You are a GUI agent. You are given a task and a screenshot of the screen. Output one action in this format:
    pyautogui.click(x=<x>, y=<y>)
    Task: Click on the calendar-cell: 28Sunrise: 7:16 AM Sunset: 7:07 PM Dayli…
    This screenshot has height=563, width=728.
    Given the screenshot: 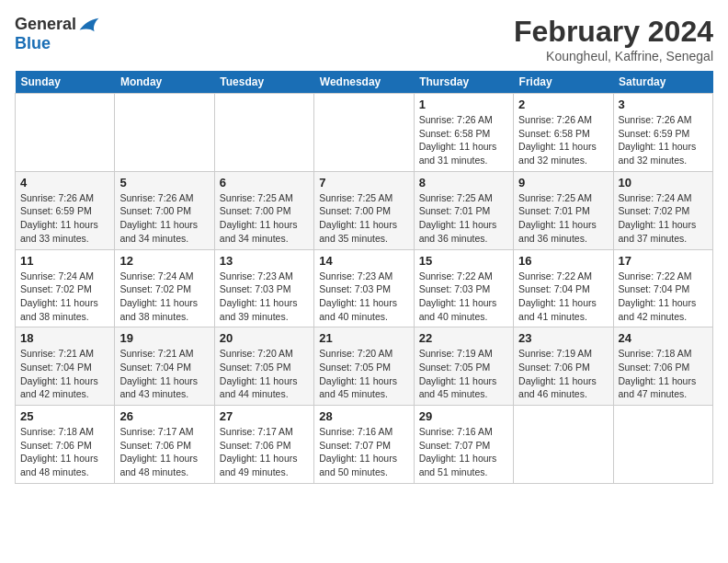 What is the action you would take?
    pyautogui.click(x=364, y=445)
    